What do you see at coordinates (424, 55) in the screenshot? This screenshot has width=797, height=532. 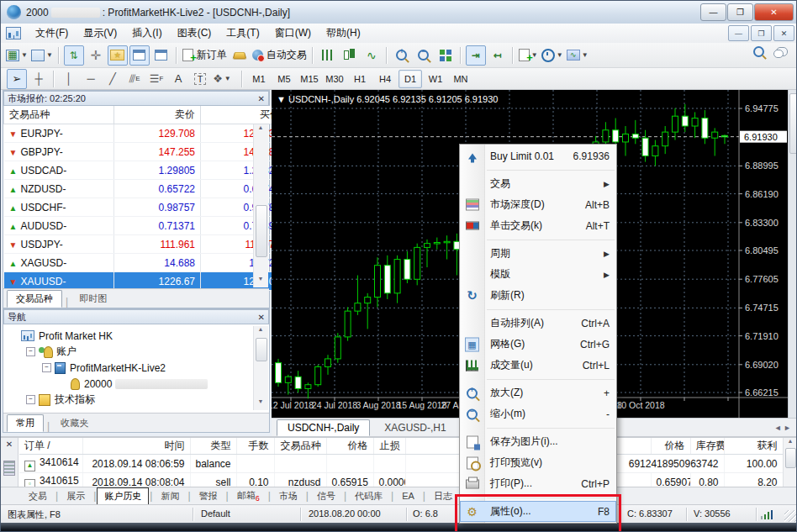 I see `zoom-out-button: −` at bounding box center [424, 55].